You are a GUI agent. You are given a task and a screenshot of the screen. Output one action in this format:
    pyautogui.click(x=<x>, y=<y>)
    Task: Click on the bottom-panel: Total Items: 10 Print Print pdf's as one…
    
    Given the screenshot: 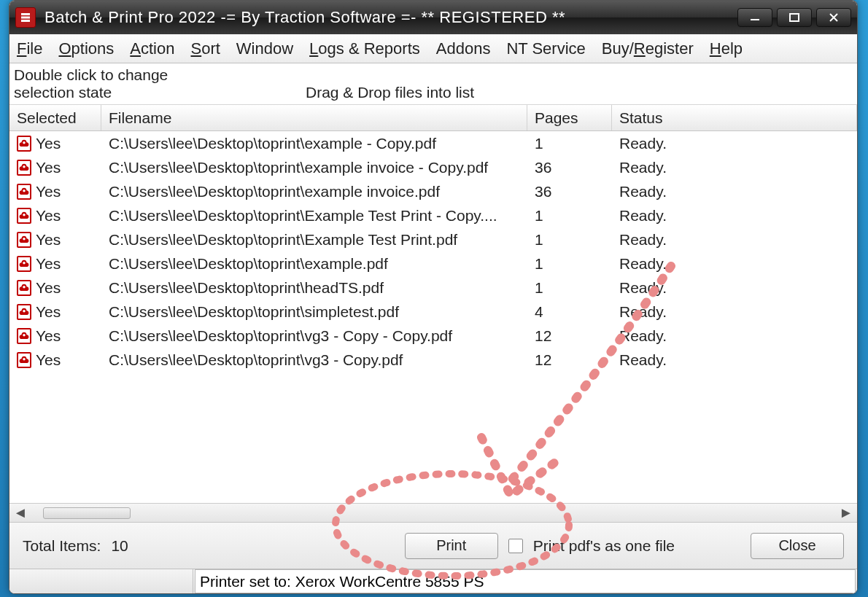 What is the action you would take?
    pyautogui.click(x=433, y=545)
    